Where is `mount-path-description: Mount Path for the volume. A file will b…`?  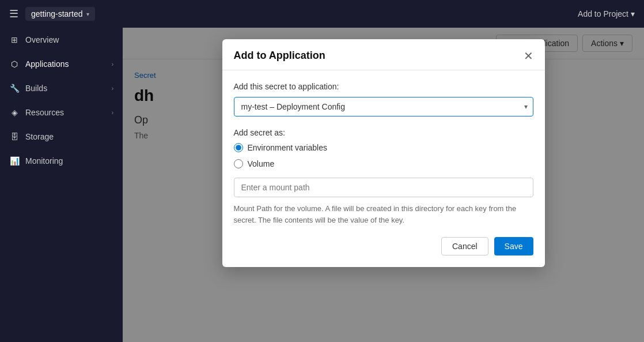 mount-path-description: Mount Path for the volume. A file will b… is located at coordinates (384, 215).